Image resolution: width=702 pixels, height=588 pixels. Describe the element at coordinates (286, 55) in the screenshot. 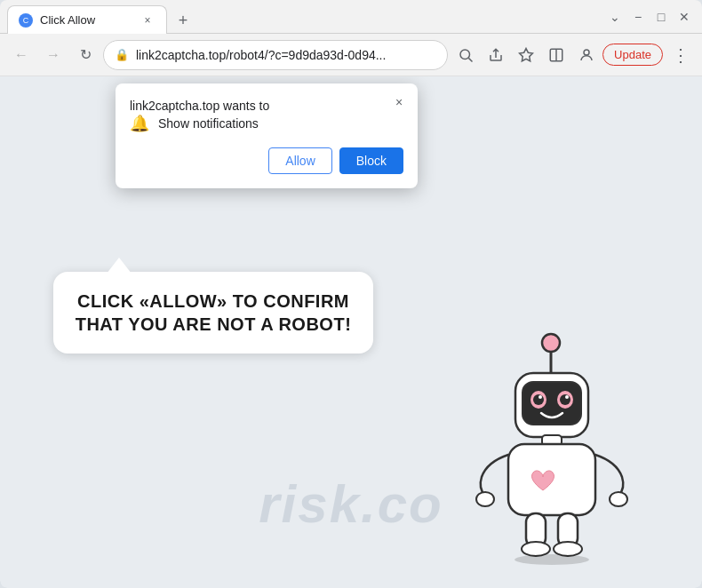

I see `url-text: link2captcha.top/robot4/?c=9d9da93d-0d94…` at that location.